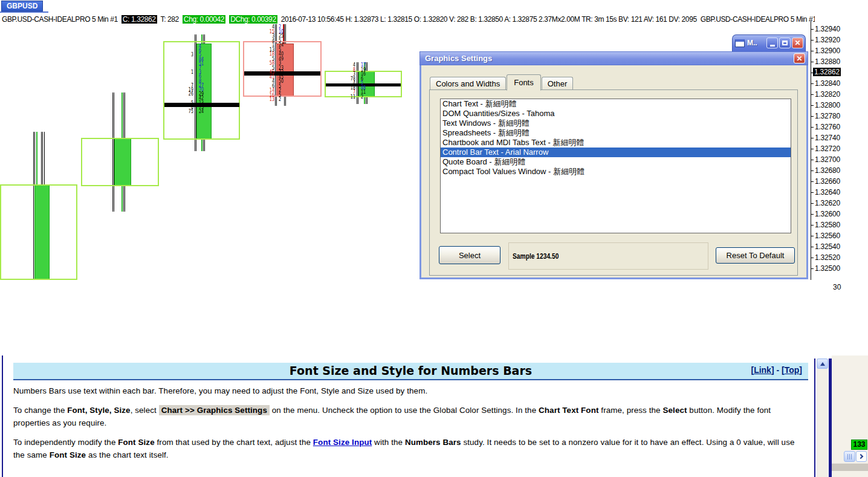  I want to click on close-window-button: ✕, so click(798, 43).